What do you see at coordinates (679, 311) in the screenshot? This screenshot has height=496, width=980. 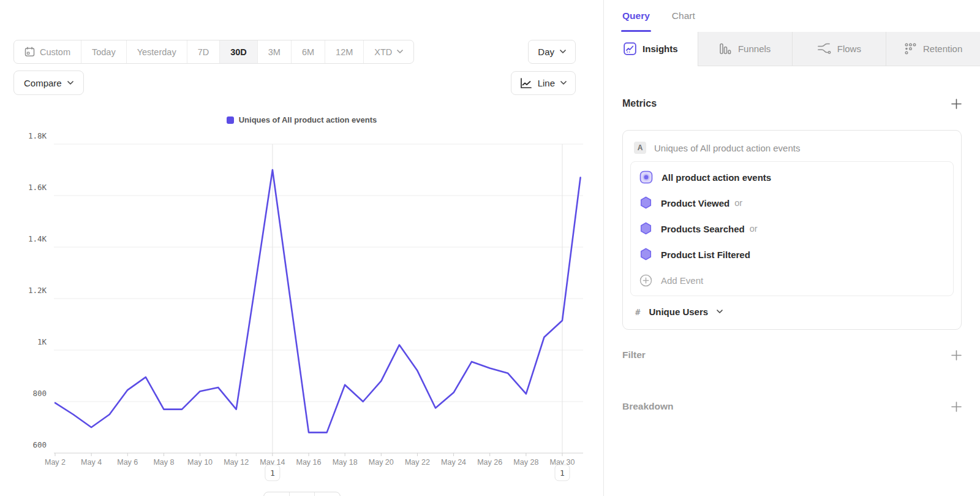 I see `measure-label: Unique Users` at bounding box center [679, 311].